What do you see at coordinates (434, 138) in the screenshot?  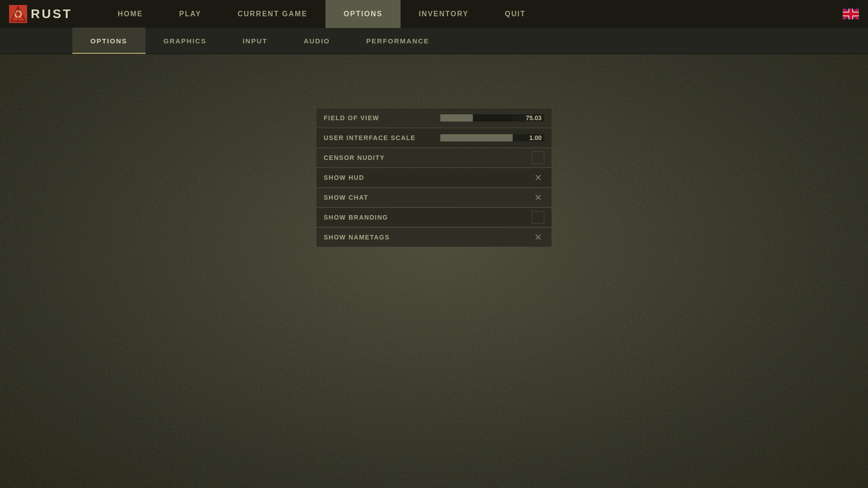 I see `ui-scale-row: USER INTERFACE SCALE 1.00` at bounding box center [434, 138].